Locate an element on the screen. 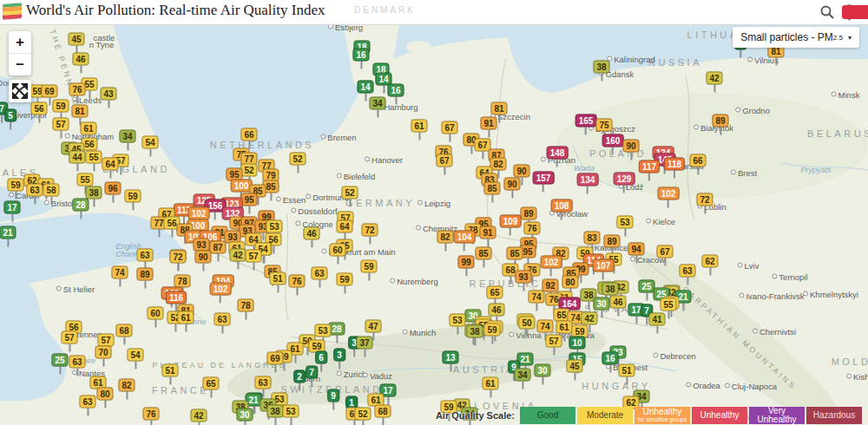  aqi-marker: 129 is located at coordinates (625, 179).